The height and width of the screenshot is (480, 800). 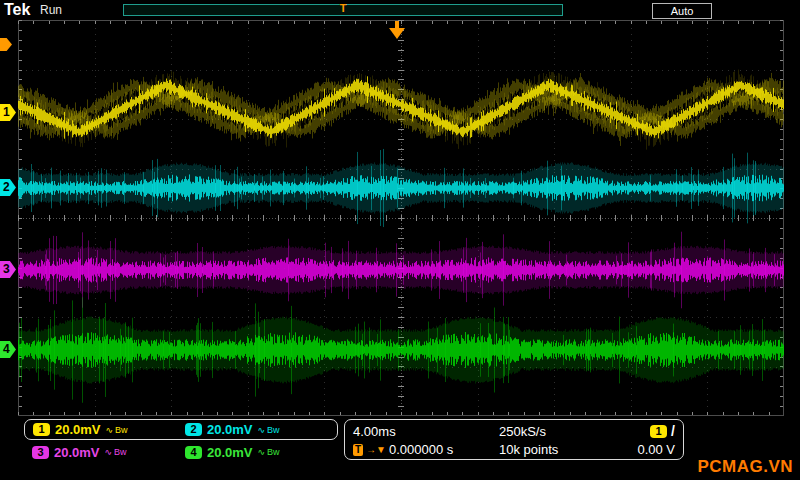 What do you see at coordinates (682, 11) in the screenshot?
I see `trigger-mode-badge: Auto` at bounding box center [682, 11].